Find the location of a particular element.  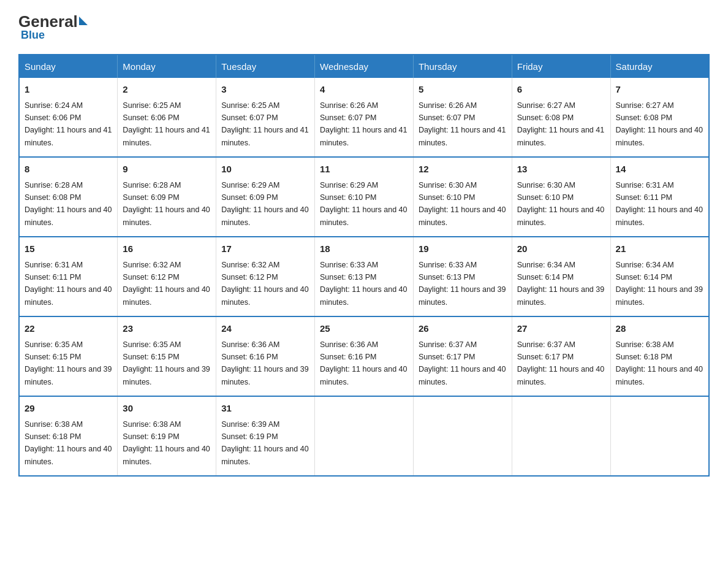

calendar-cell: 4Sunrise: 6:26 AMSunset: 6:07 PMDaylight… is located at coordinates (364, 118).